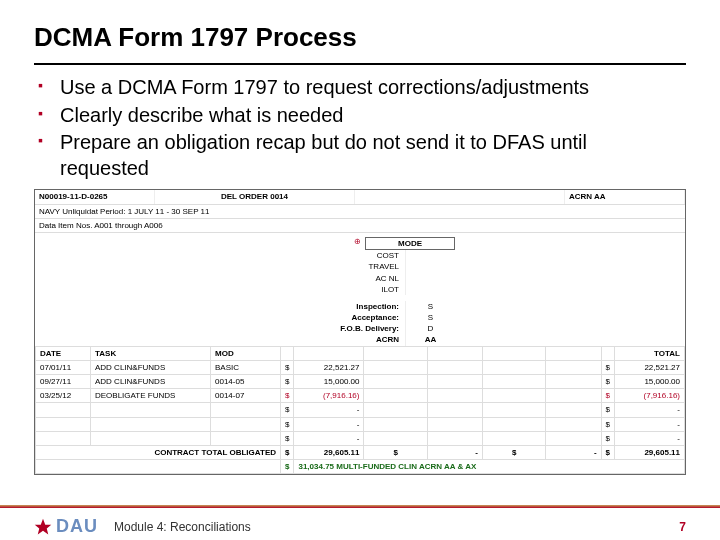 The height and width of the screenshot is (540, 720). I want to click on data-items: Data Item Nos. A001 through A006, so click(101, 226).